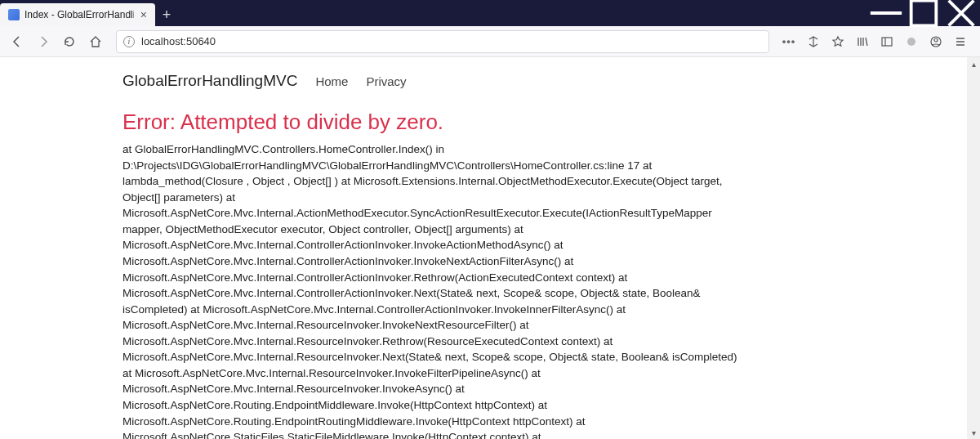  What do you see at coordinates (69, 42) in the screenshot?
I see `reload-button` at bounding box center [69, 42].